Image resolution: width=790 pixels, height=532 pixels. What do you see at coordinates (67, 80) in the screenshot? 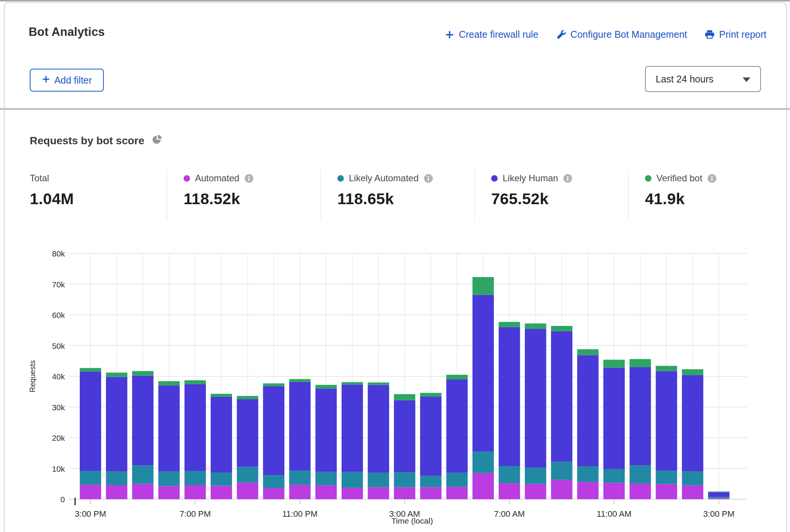
I see `add-filter-button: Add filter` at bounding box center [67, 80].